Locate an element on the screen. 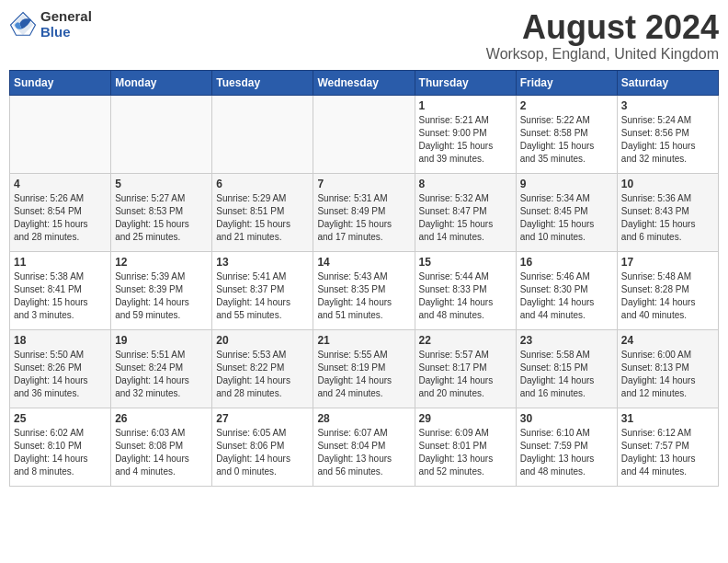 This screenshot has width=728, height=563. day-content: Sunrise: 6:05 AM Sunset: 8:06 PM Dayligh… is located at coordinates (263, 453).